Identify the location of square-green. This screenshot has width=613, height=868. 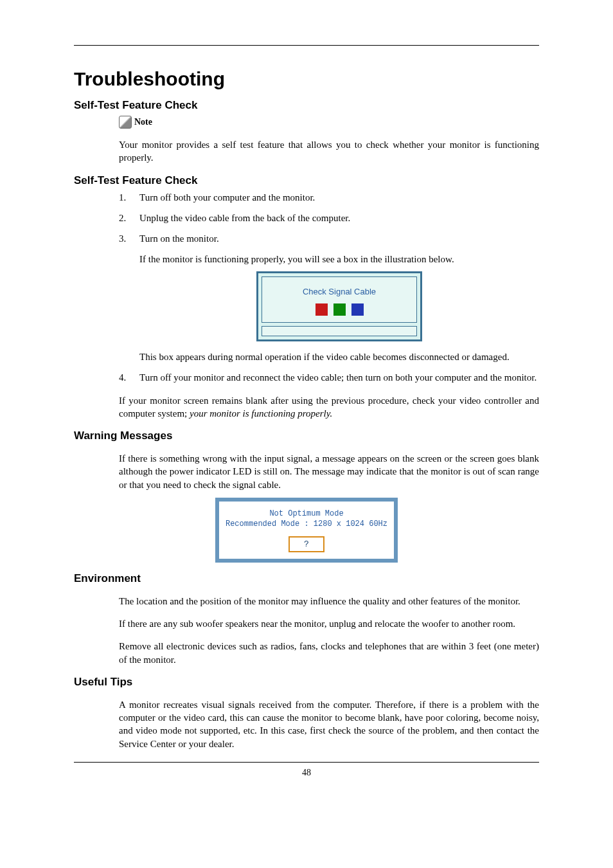
(339, 310).